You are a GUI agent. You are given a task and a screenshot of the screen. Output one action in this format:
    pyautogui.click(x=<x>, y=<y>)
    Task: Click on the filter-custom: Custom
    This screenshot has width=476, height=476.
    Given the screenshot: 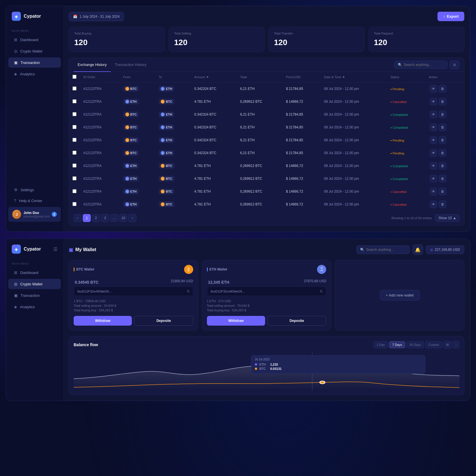 What is the action you would take?
    pyautogui.click(x=434, y=345)
    